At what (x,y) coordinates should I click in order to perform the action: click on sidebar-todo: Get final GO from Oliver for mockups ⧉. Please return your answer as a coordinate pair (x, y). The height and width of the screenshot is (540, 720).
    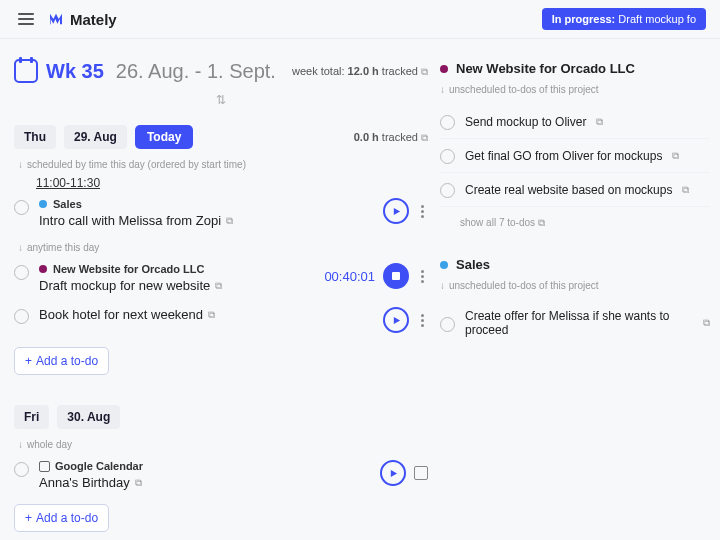
    Looking at the image, I should click on (575, 156).